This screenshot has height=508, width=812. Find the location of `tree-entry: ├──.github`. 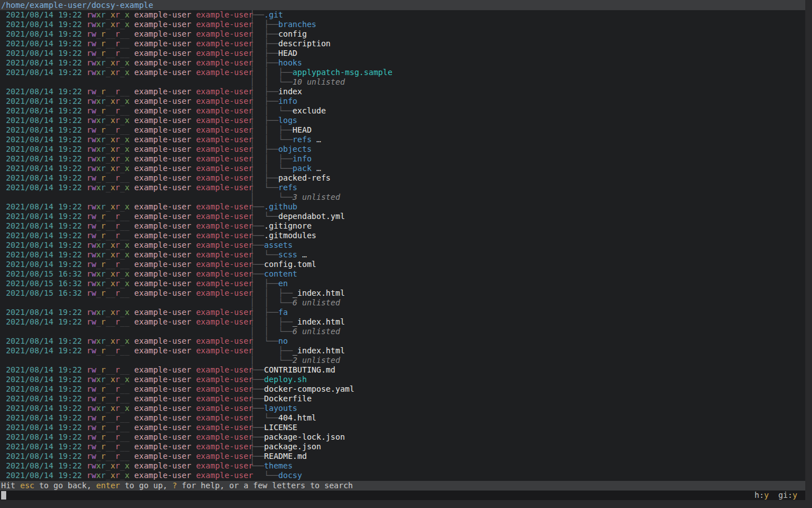

tree-entry: ├──.github is located at coordinates (273, 207).